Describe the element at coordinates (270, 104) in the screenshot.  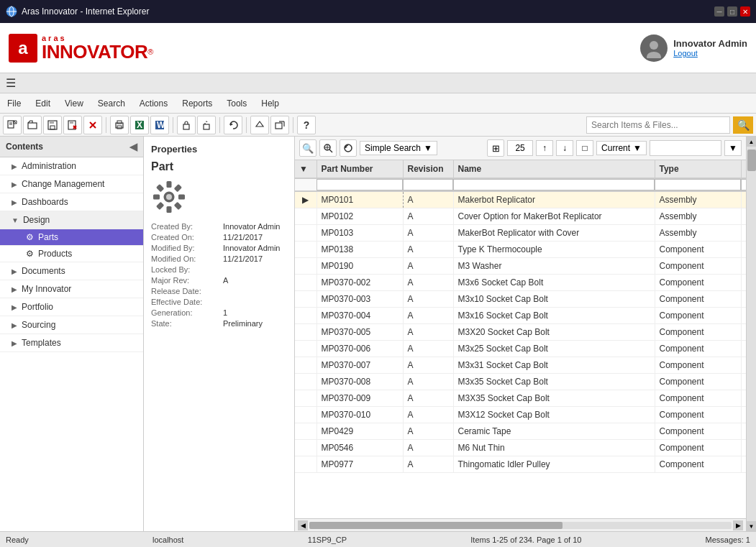
I see `menu-help: Help` at that location.